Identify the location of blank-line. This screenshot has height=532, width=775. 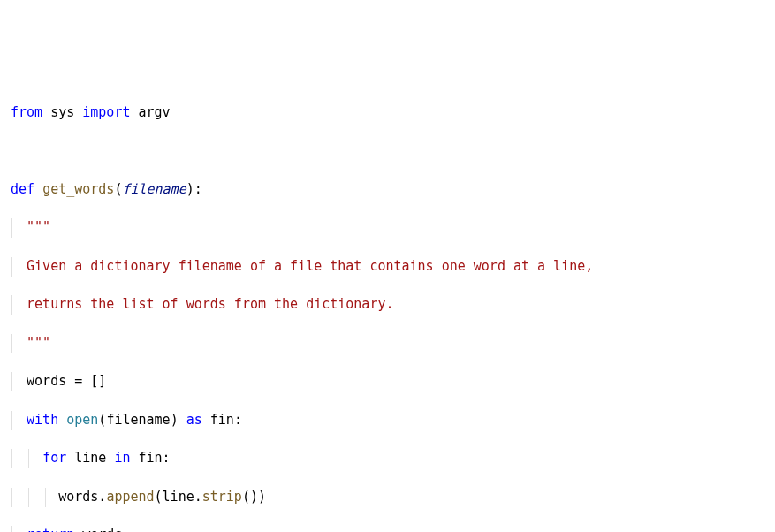
(387, 151).